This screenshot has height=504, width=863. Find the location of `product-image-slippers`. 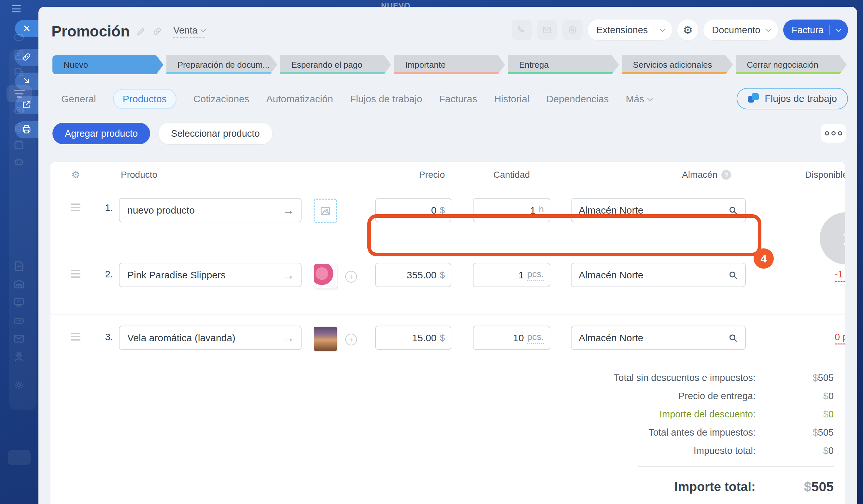

product-image-slippers is located at coordinates (325, 276).